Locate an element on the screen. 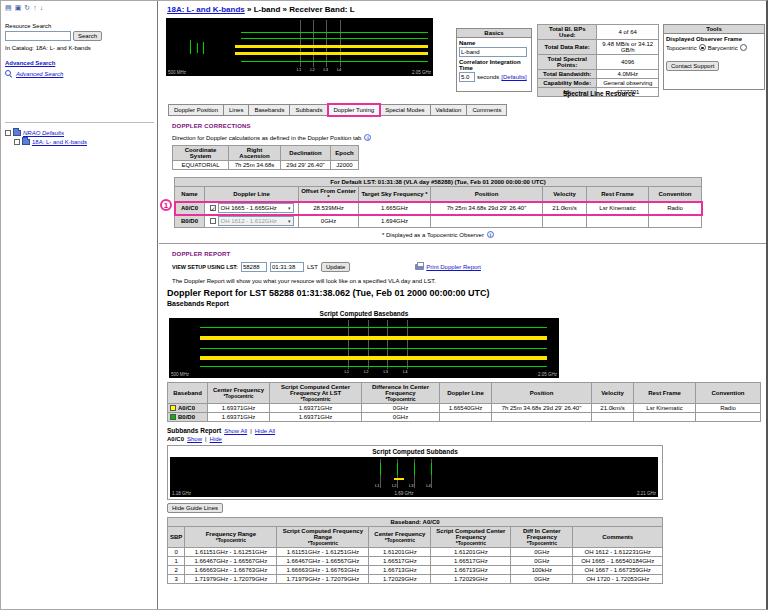 This screenshot has width=768, height=610. doppler-line-select: OH 1612 - 1.612GHz ▾ is located at coordinates (256, 221).